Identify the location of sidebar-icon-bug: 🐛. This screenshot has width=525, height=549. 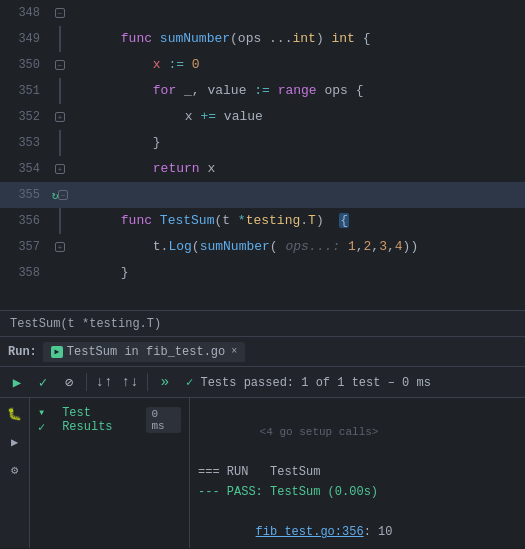
(15, 414).